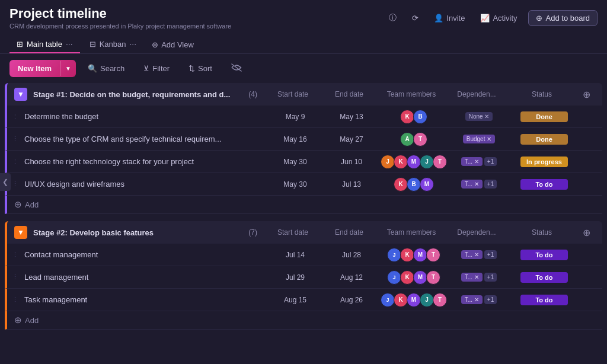 Image resolution: width=607 pixels, height=364 pixels. What do you see at coordinates (173, 45) in the screenshot?
I see `add-view-button: ⊕ Add View` at bounding box center [173, 45].